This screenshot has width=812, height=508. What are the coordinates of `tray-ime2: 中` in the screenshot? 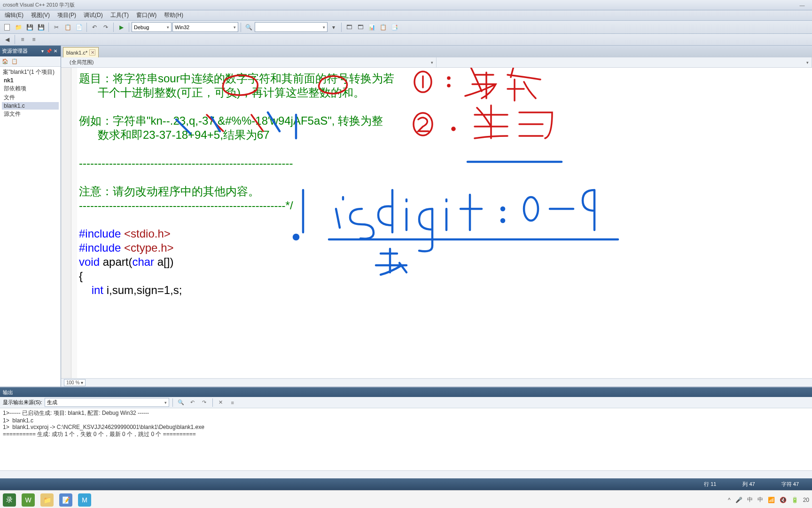 It's located at (760, 500).